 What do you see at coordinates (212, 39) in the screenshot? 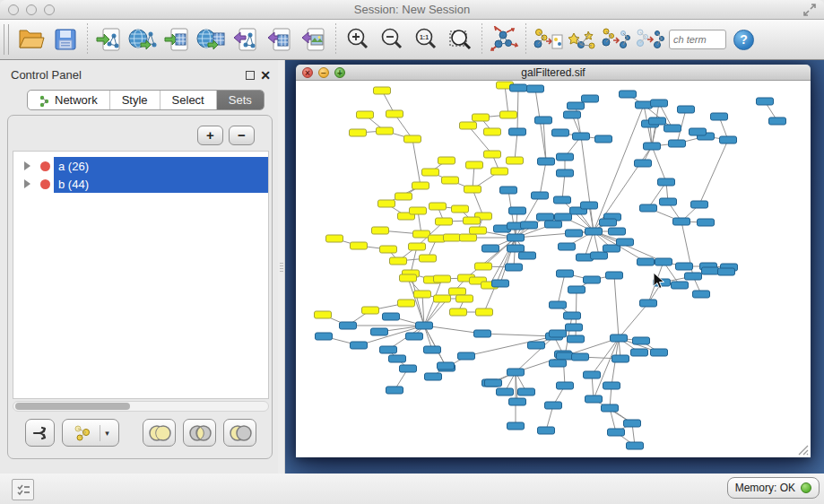
I see `import-table-web-button` at bounding box center [212, 39].